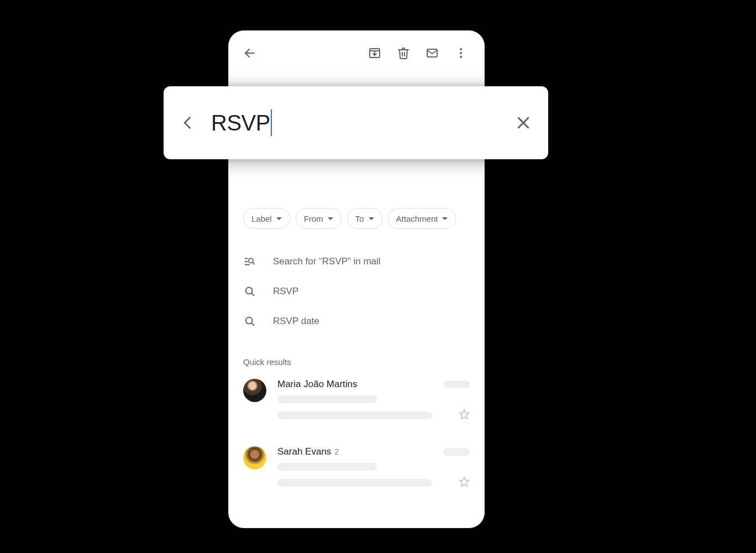  What do you see at coordinates (360, 219) in the screenshot?
I see `chip-text: To` at bounding box center [360, 219].